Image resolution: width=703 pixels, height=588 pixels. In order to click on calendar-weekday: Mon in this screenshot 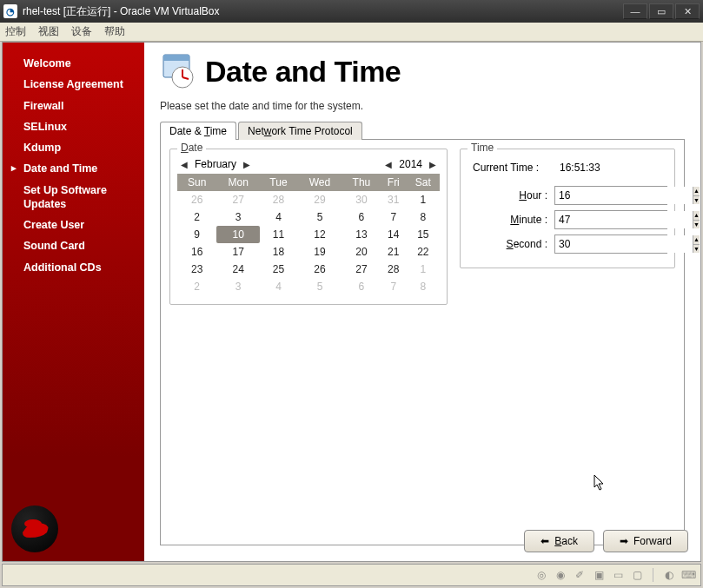, I will do `click(238, 182)`.